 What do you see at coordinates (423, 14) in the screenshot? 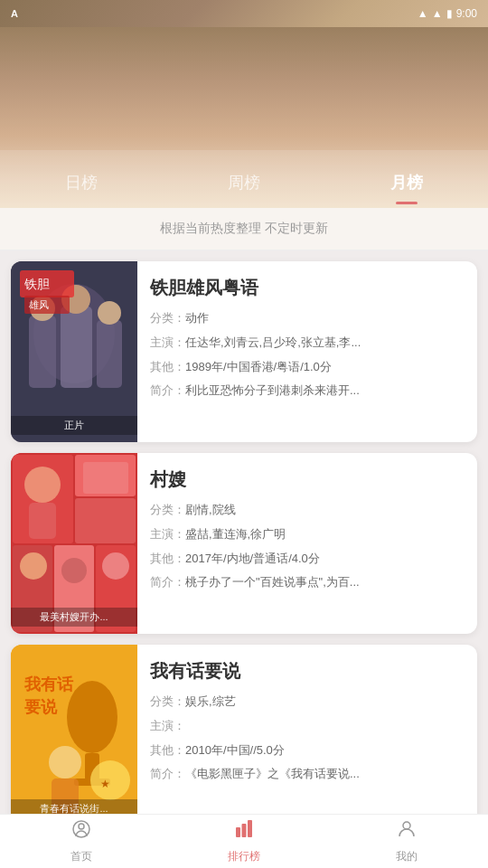
I see `wifi-icon: ▲` at bounding box center [423, 14].